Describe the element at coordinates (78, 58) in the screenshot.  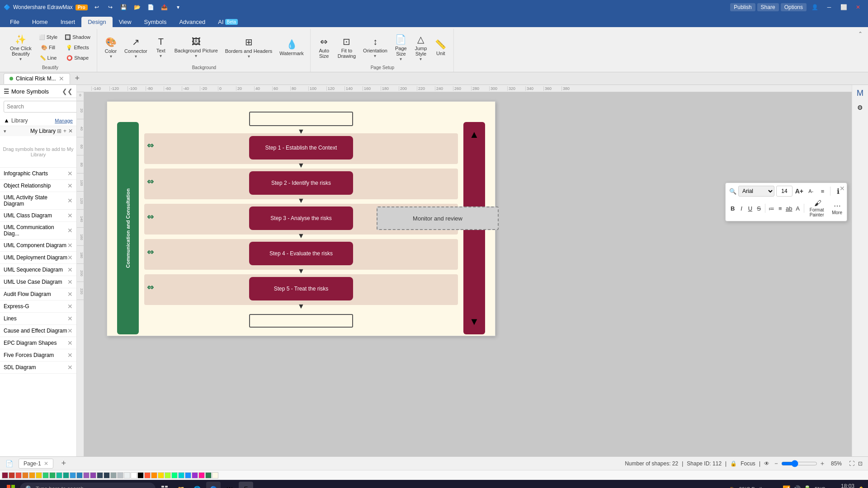
I see `shape-btn: ⭕ Shape` at that location.